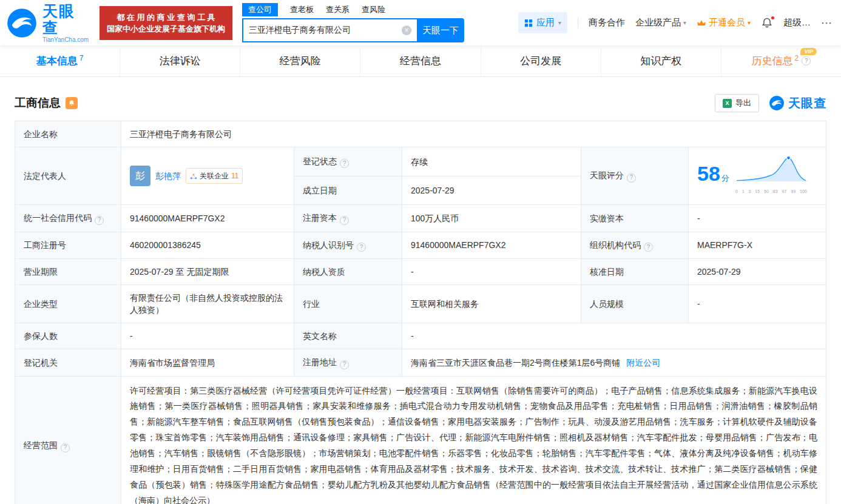 The width and height of the screenshot is (841, 504). I want to click on field-value-reg-capital: 100万人民币, so click(491, 218).